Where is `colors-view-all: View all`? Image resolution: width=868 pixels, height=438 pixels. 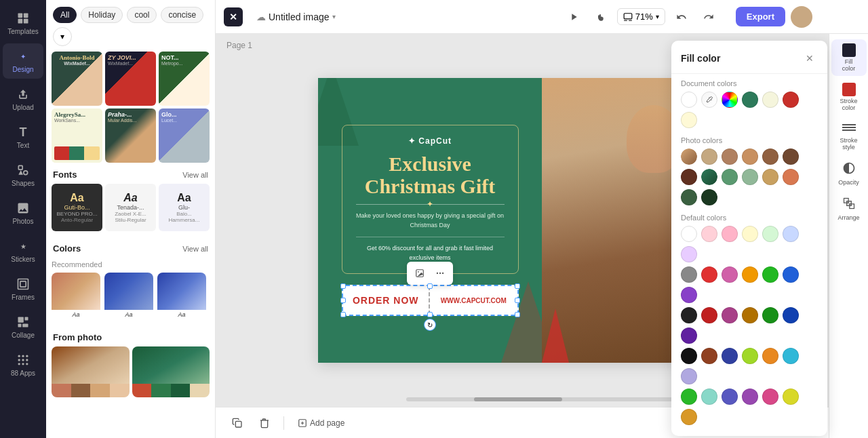 colors-view-all: View all is located at coordinates (195, 249).